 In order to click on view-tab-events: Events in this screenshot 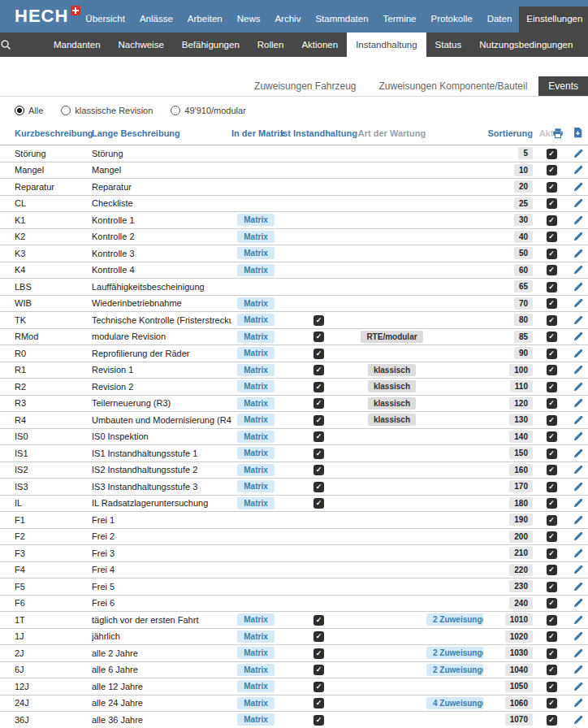, I will do `click(564, 86)`.